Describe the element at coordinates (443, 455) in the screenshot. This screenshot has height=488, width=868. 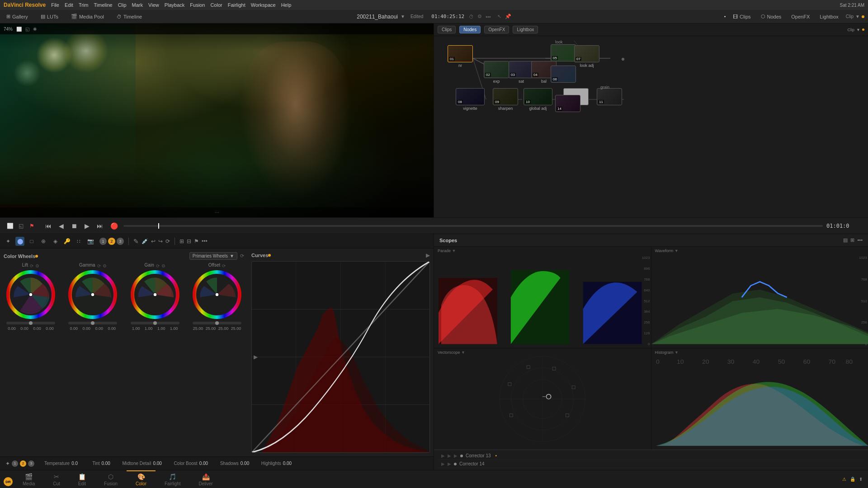
I see `corrector-13-expand: ▶` at that location.